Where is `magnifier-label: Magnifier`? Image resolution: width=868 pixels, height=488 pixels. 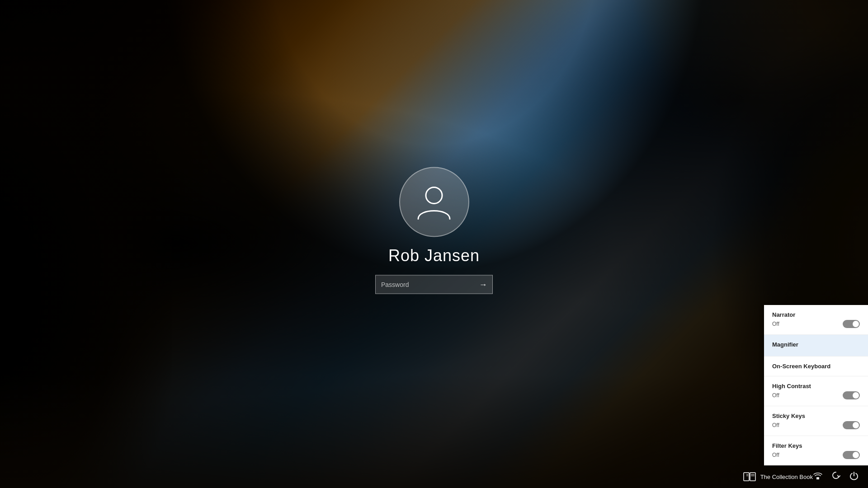 magnifier-label: Magnifier is located at coordinates (816, 344).